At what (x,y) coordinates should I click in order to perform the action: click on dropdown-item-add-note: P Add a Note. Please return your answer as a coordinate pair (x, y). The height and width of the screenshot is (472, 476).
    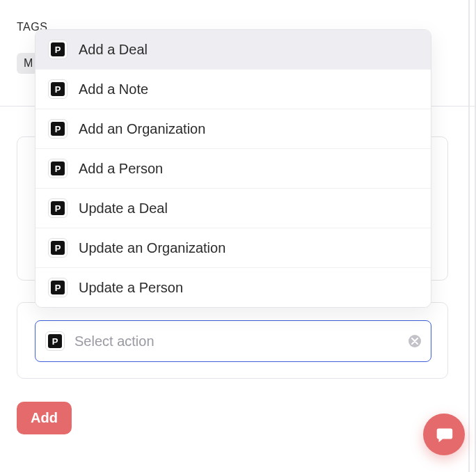
    Looking at the image, I should click on (233, 89).